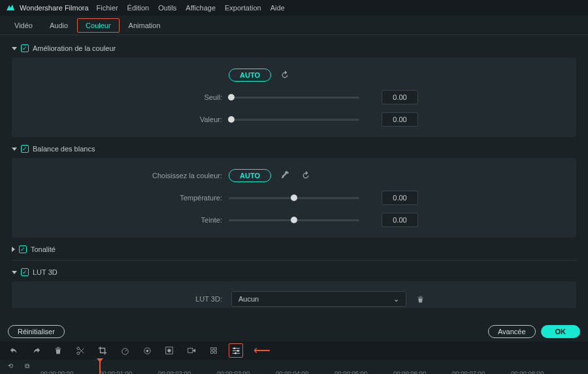  Describe the element at coordinates (294, 48) in the screenshot. I see `section-header-color-enhance: ✓ Amélioration de la couleur` at that location.